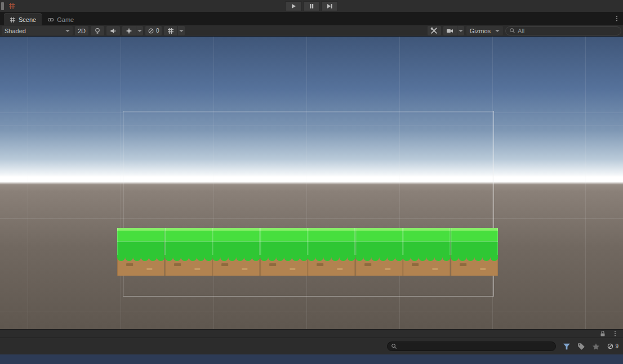 Image resolution: width=623 pixels, height=364 pixels. I want to click on pause-button, so click(312, 6).